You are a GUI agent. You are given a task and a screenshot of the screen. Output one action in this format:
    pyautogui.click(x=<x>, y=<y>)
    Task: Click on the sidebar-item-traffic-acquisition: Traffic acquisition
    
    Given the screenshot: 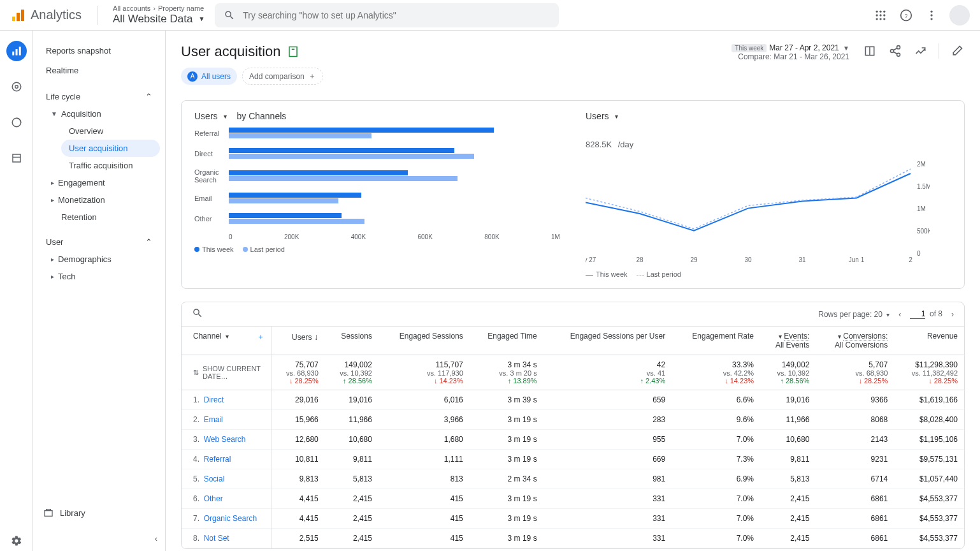 What is the action you would take?
    pyautogui.click(x=111, y=166)
    